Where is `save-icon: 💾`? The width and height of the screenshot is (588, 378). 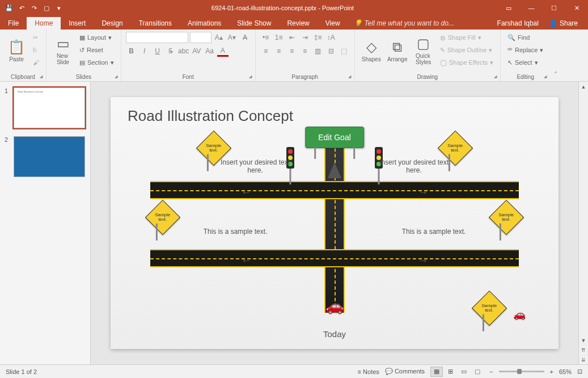
save-icon: 💾 is located at coordinates (9, 8).